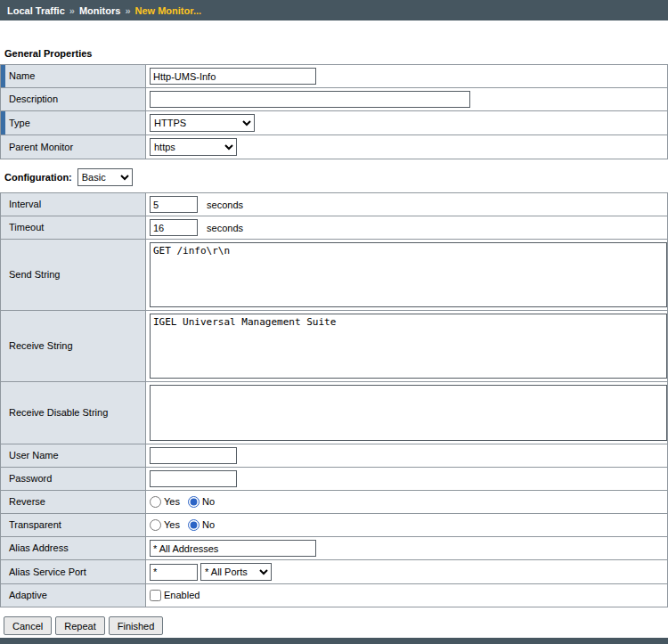  Describe the element at coordinates (335, 413) in the screenshot. I see `row-receive-disable-string: Receive Disable String` at that location.